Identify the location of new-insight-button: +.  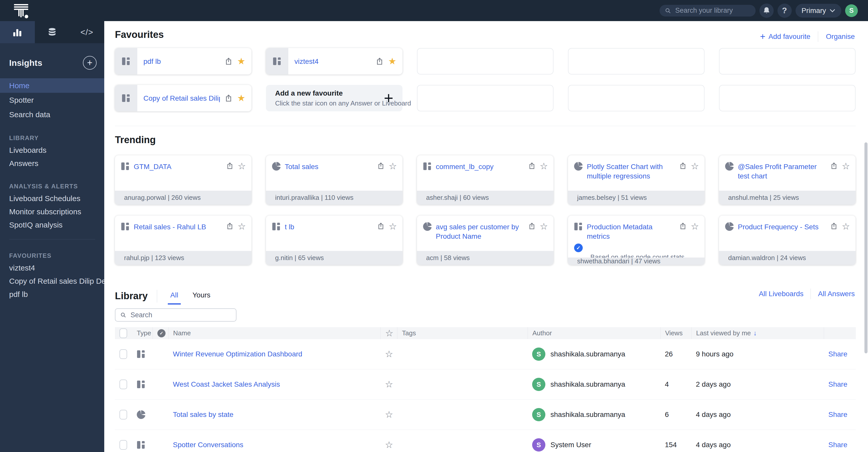
(90, 63).